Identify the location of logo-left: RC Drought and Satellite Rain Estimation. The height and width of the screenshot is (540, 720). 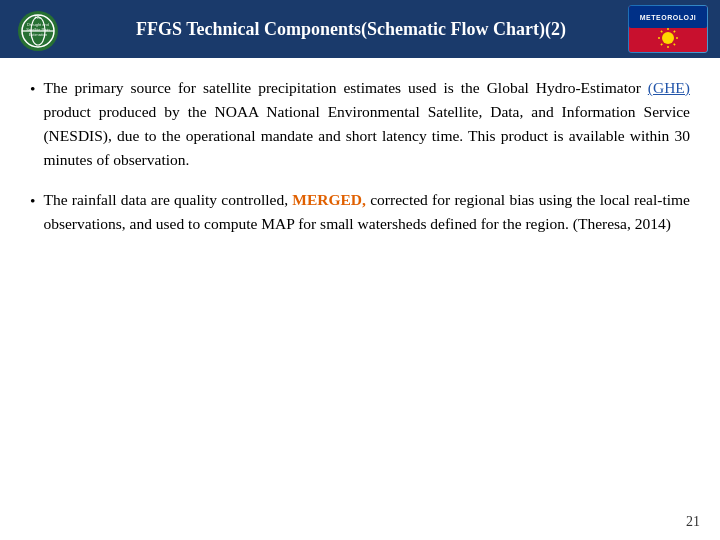
(38, 29).